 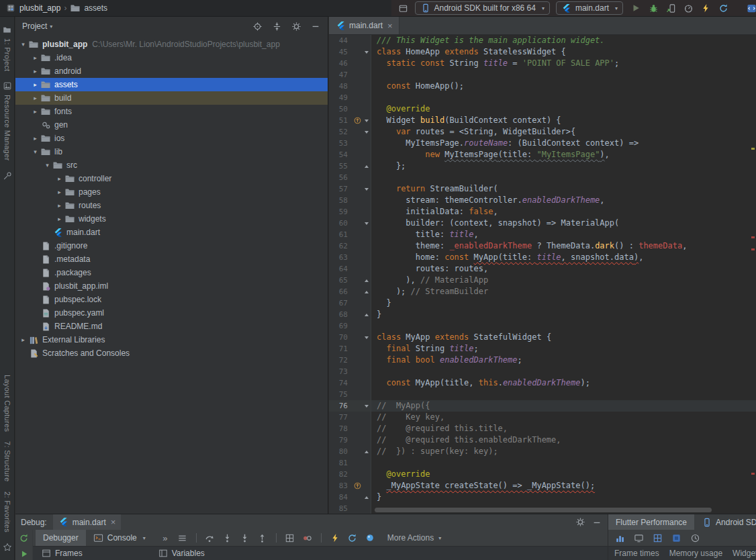 I want to click on vertical-scrollbar, so click(x=753, y=274).